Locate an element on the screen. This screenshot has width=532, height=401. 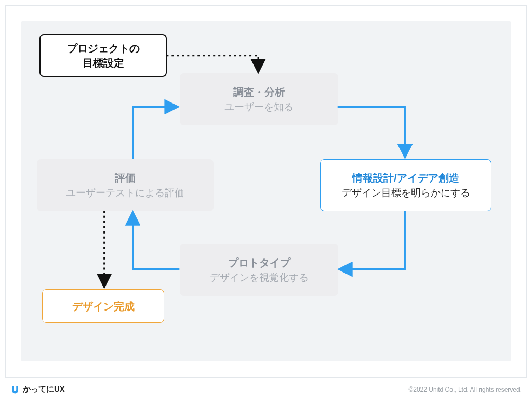
node-eval-title: 評価 is located at coordinates (125, 178).